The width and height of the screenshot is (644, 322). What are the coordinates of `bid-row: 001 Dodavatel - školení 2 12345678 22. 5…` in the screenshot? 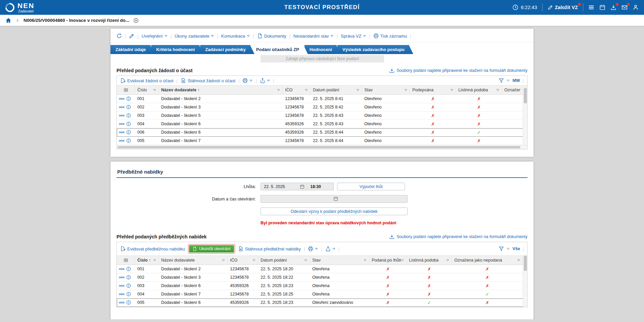 It's located at (322, 269).